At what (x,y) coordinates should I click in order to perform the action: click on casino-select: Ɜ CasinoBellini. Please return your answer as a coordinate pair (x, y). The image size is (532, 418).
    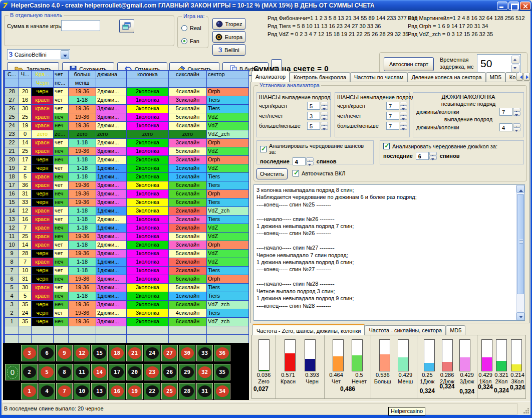
    Looking at the image, I should click on (39, 55).